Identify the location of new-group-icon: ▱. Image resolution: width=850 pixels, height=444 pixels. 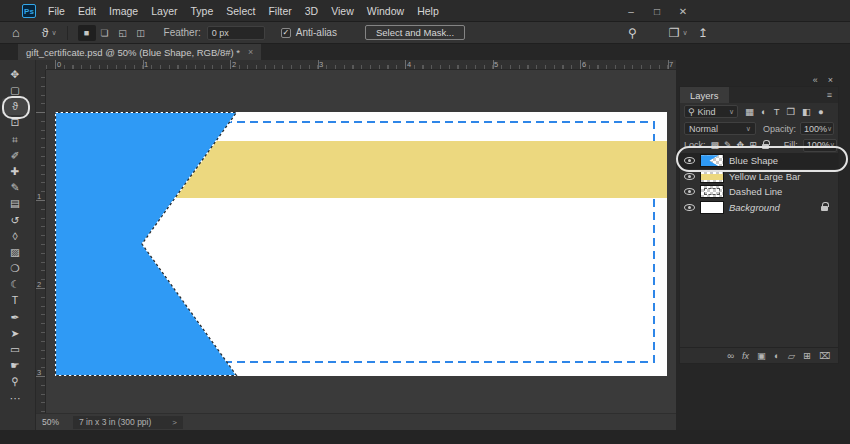
(792, 356).